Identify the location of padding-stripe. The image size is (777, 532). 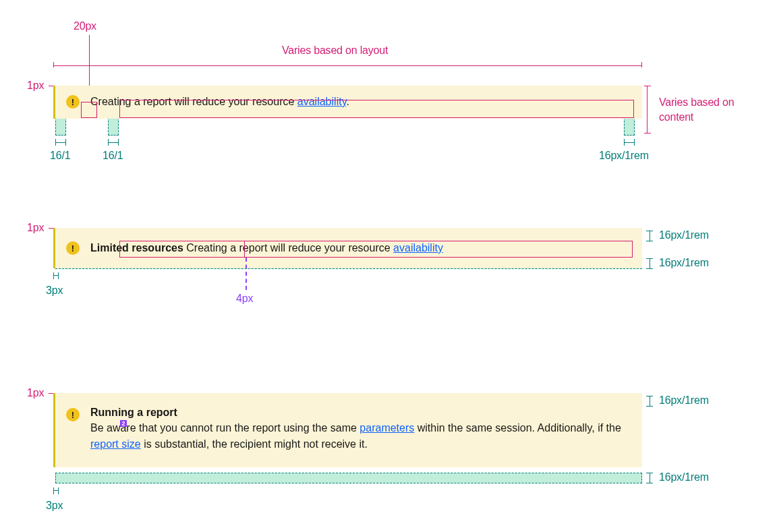
(349, 478).